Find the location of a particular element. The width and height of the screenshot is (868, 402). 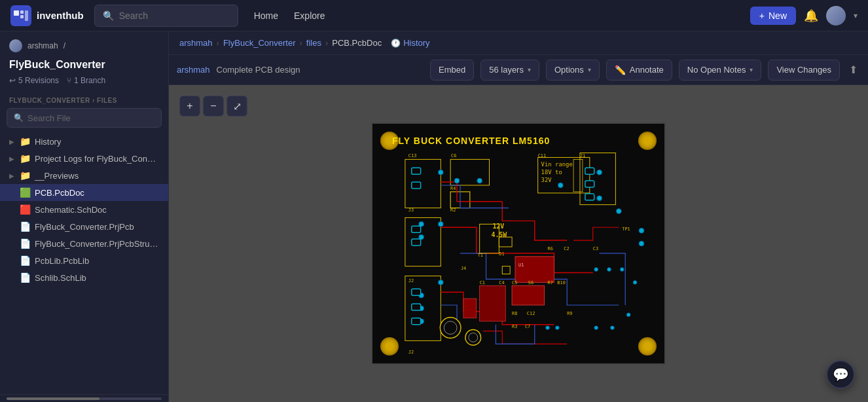

sidebar-header: arshmah / is located at coordinates (84, 45).